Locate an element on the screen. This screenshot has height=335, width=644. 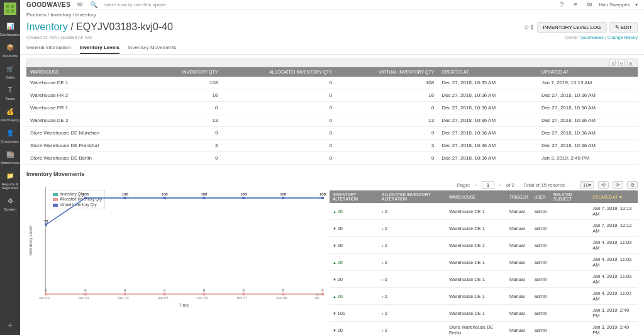
box-icon: 📦 is located at coordinates (10, 48).